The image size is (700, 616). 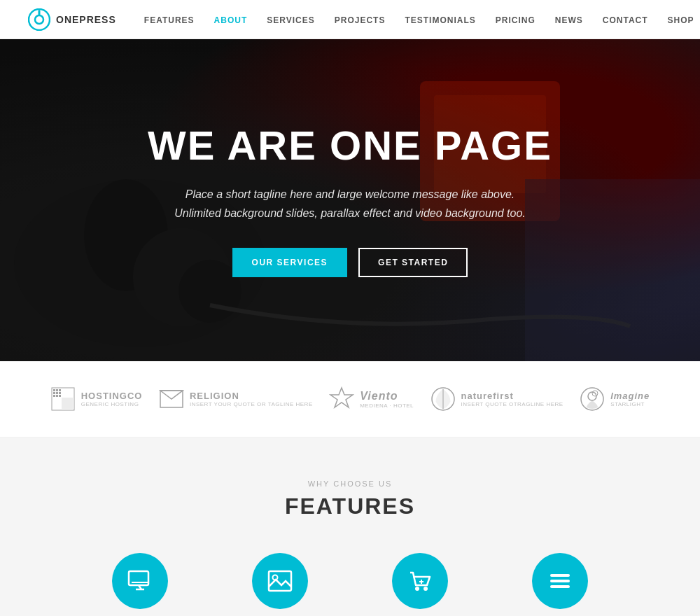 I want to click on religion-sub: INSERT YOUR QUOTE OR TAGLINE HERE, so click(x=251, y=405).